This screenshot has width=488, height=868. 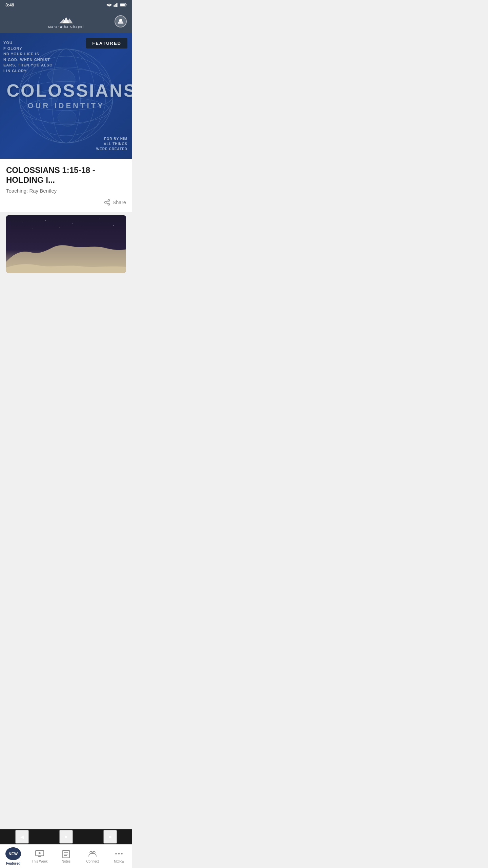 I want to click on share-label: Share, so click(x=119, y=202).